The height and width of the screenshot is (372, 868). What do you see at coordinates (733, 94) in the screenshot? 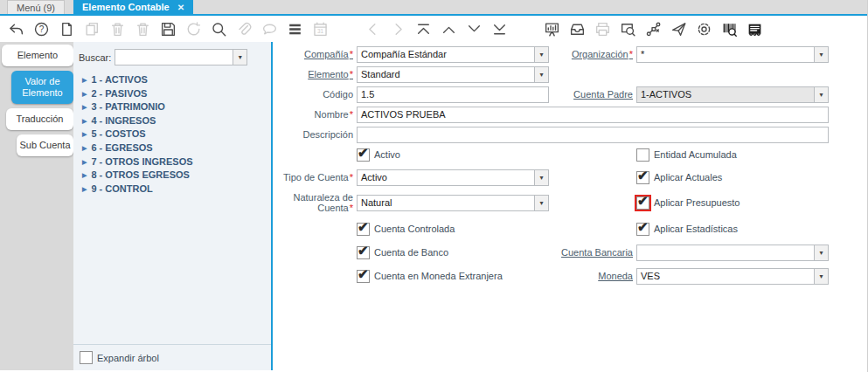
I see `cuenta-padre-select: 1-ACTIVOS ▾` at bounding box center [733, 94].